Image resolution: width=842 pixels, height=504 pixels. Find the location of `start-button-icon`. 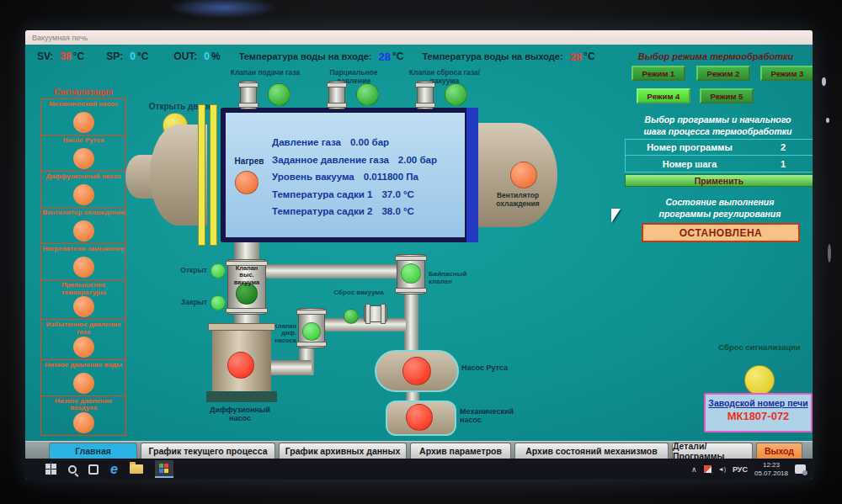

start-button-icon is located at coordinates (51, 470).